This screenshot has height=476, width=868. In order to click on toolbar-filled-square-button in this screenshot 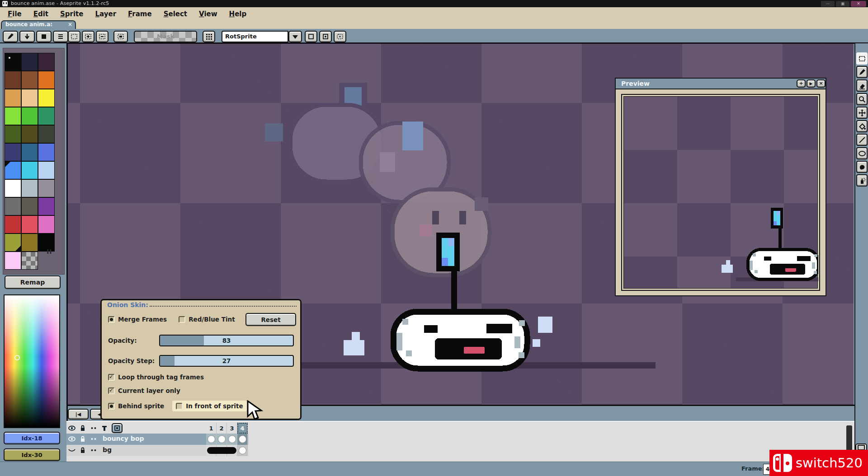, I will do `click(44, 37)`.